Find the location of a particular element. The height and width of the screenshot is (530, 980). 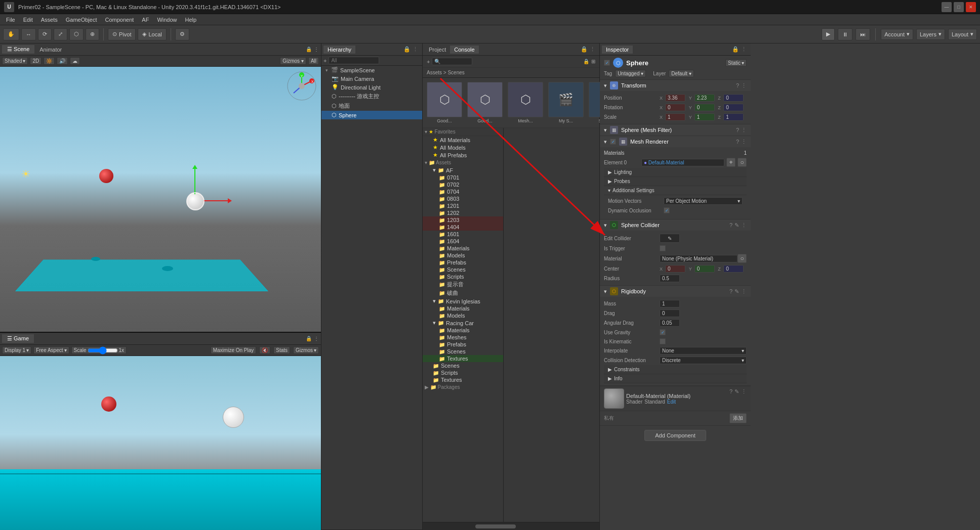

rb-edit-icon: ✎ is located at coordinates (737, 291).